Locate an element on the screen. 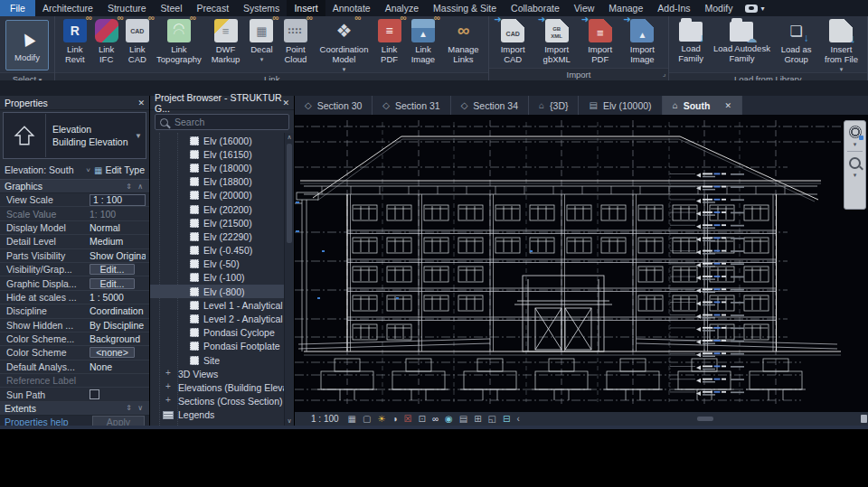  browser-item: Elv (20000) is located at coordinates (222, 195).